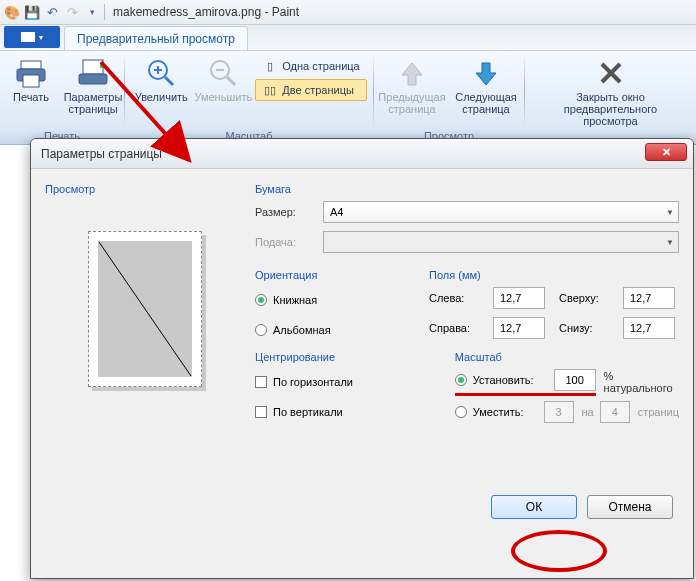 The image size is (696, 581). I want to click on paper-size-combo: A4▼, so click(501, 212).